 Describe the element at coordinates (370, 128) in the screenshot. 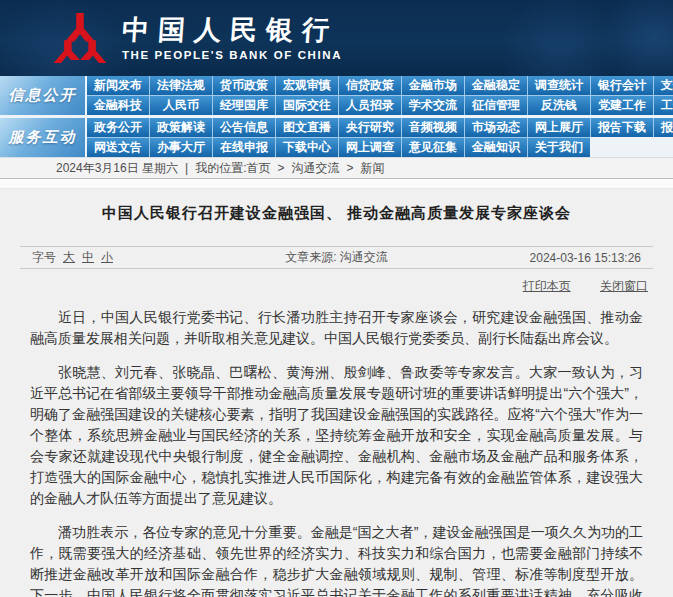

I see `nav-item: 央行研究` at that location.